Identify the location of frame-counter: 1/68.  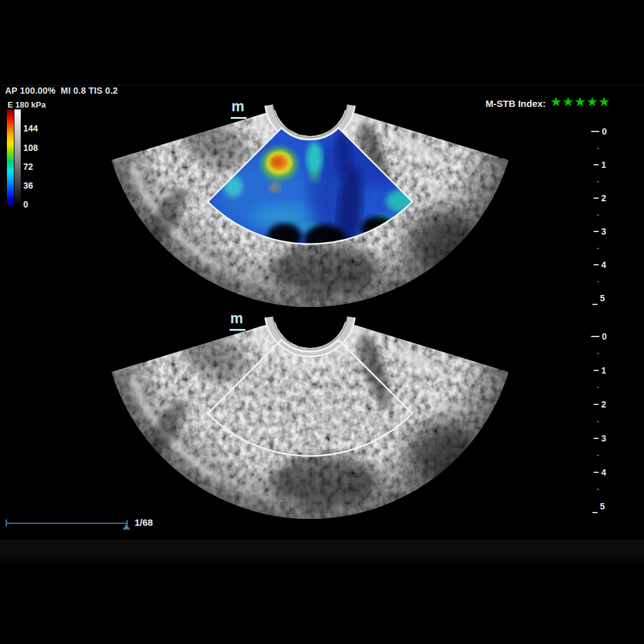
(143, 522).